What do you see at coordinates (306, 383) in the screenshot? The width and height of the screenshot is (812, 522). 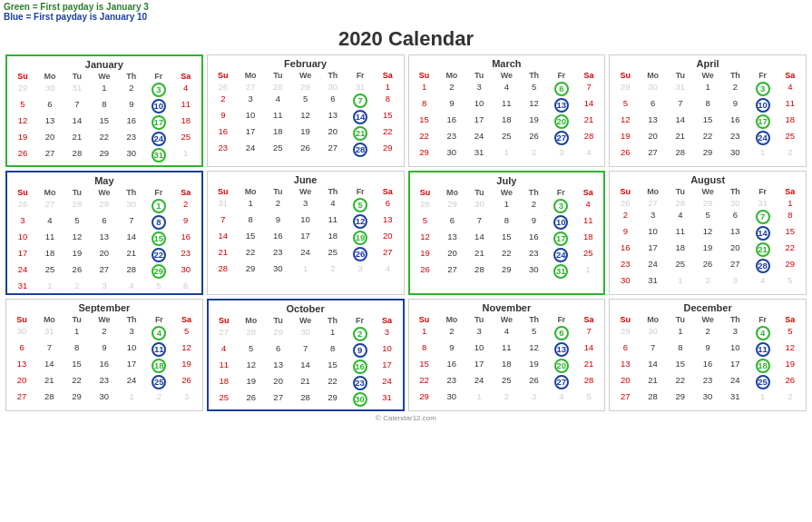 I see `day-cell: 21` at bounding box center [306, 383].